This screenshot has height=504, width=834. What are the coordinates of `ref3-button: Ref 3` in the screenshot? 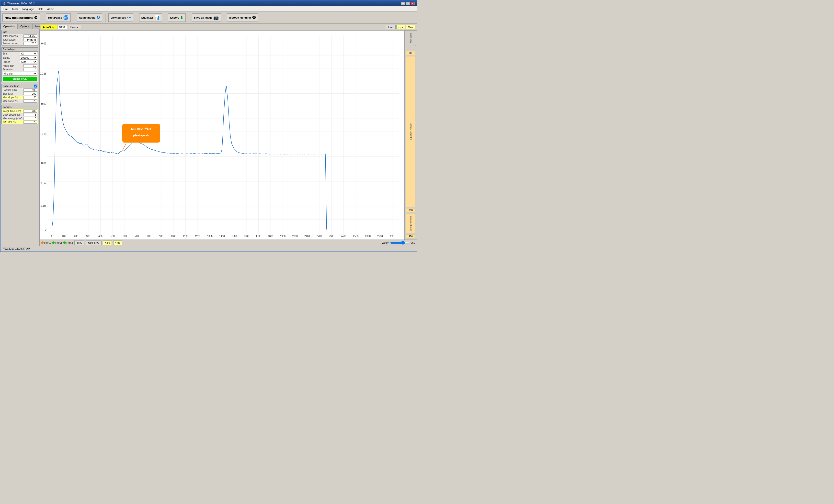 It's located at (68, 243).